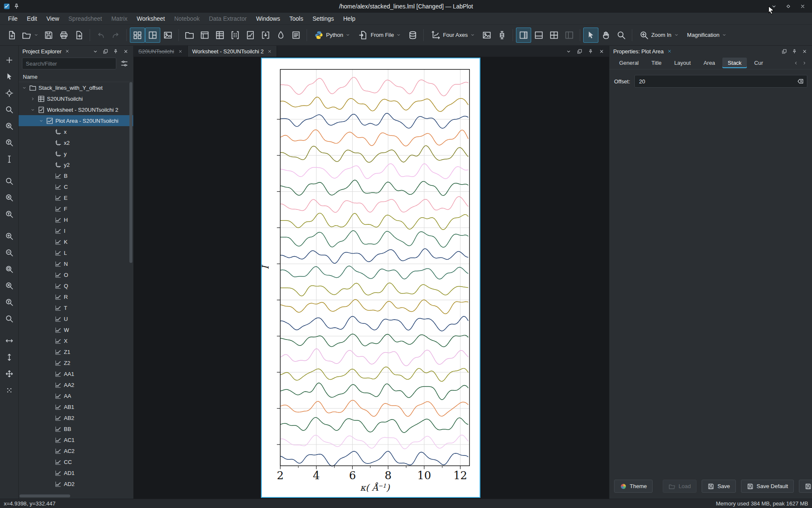  I want to click on dock-layout-bottom-button, so click(539, 35).